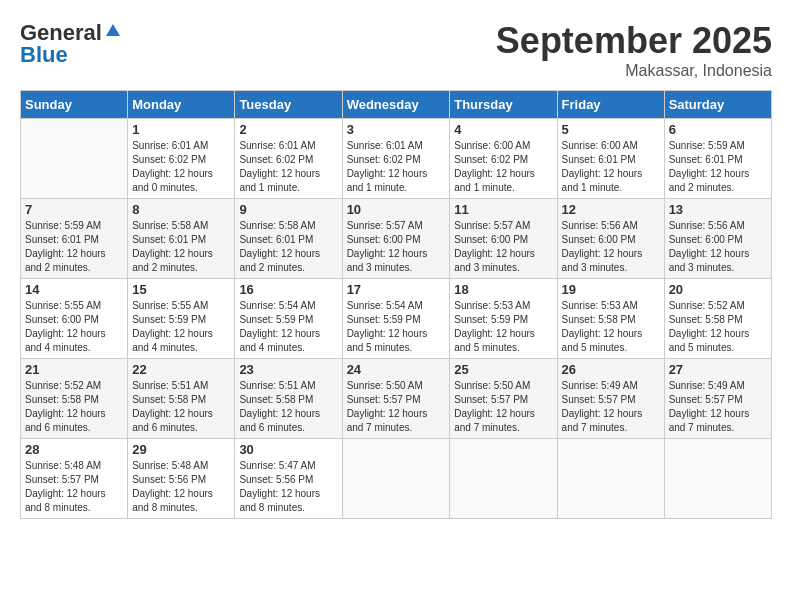  I want to click on day-number: 23, so click(288, 370).